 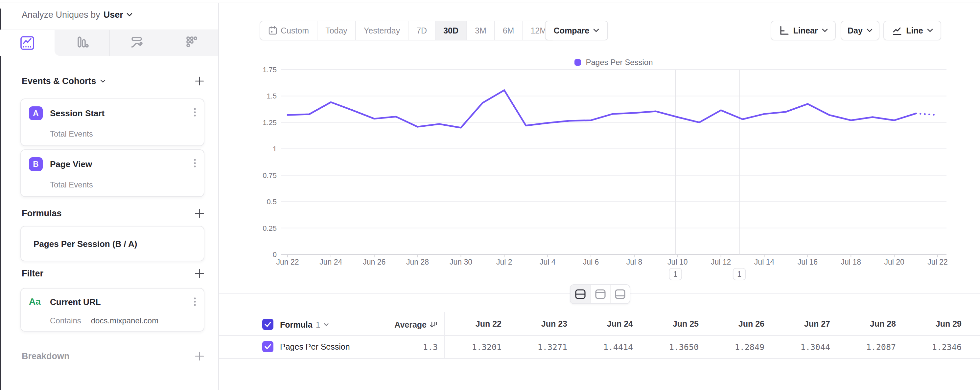 What do you see at coordinates (851, 262) in the screenshot?
I see `svg-text: Jul 18` at bounding box center [851, 262].